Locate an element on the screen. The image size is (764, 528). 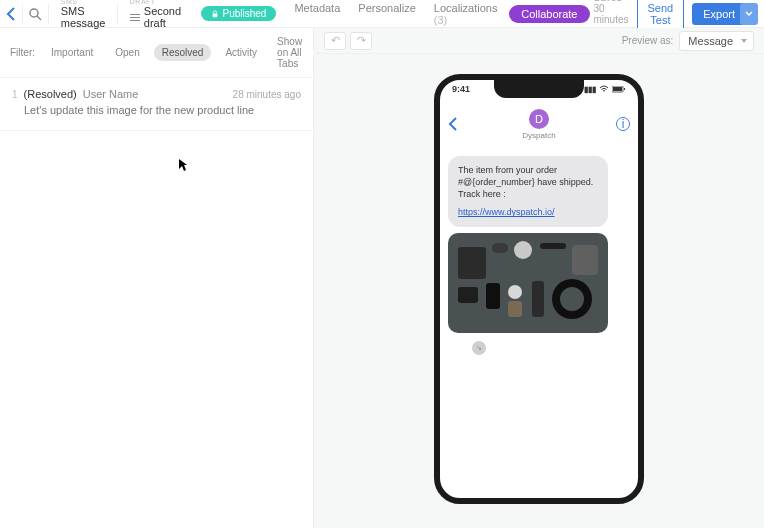
chip-resolved: Resolved is located at coordinates (183, 52).